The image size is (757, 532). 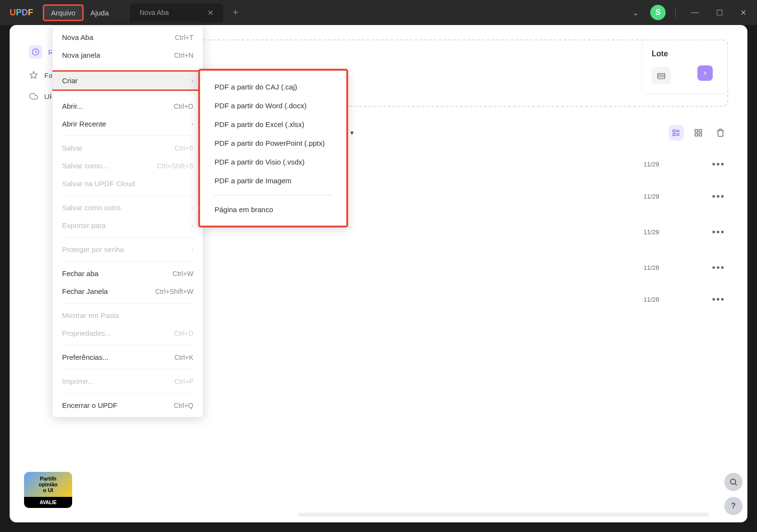 I want to click on chevron-down-icon: ⌄, so click(x=636, y=13).